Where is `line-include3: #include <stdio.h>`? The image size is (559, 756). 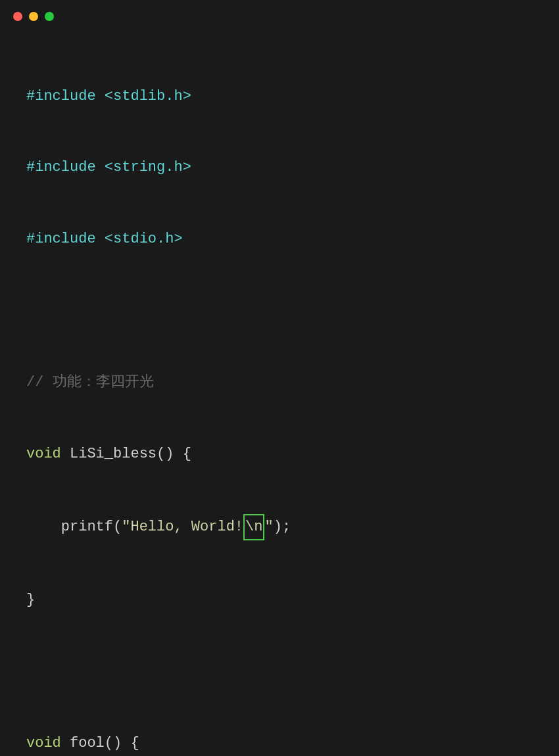 line-include3: #include <stdio.h> is located at coordinates (280, 239).